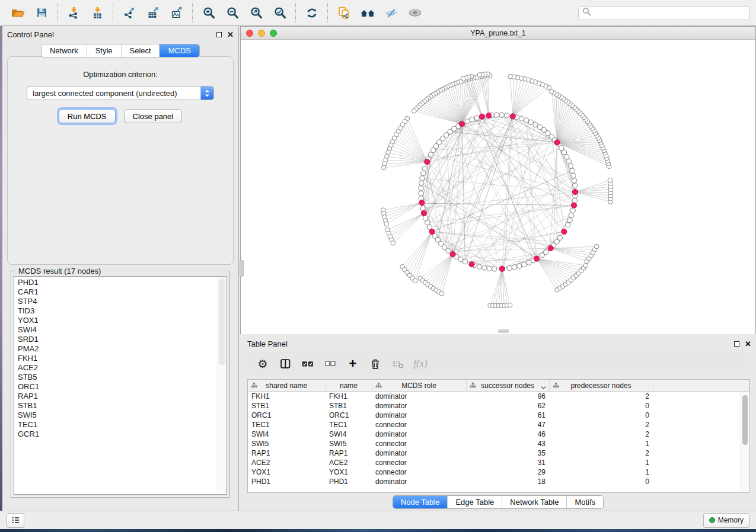  Describe the element at coordinates (419, 463) in the screenshot. I see `table-cell: connector` at that location.